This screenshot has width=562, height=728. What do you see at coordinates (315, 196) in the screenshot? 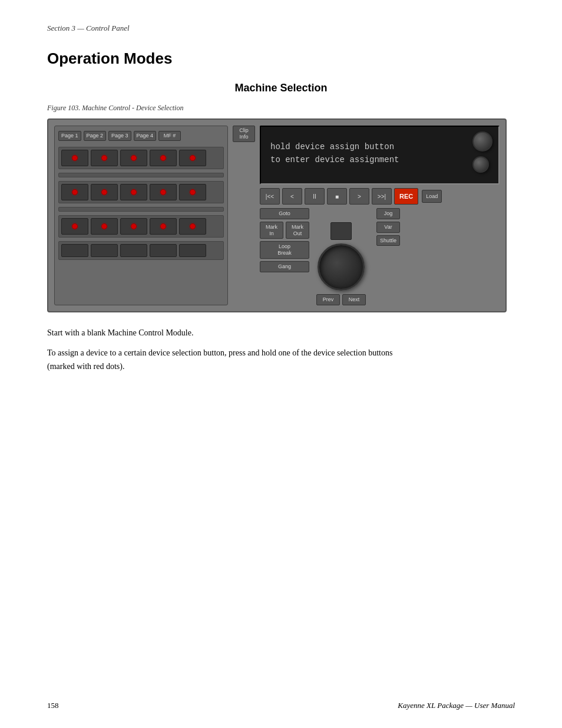
I see `pause-button: II` at bounding box center [315, 196].